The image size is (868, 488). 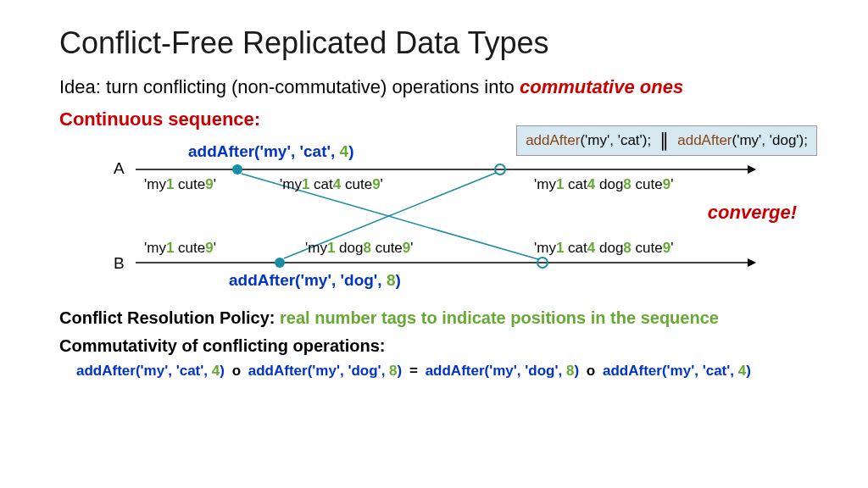 What do you see at coordinates (442, 371) in the screenshot?
I see `commutativity-equation: addAfter('my', 'cat', 4) o addAfter('my'…` at bounding box center [442, 371].